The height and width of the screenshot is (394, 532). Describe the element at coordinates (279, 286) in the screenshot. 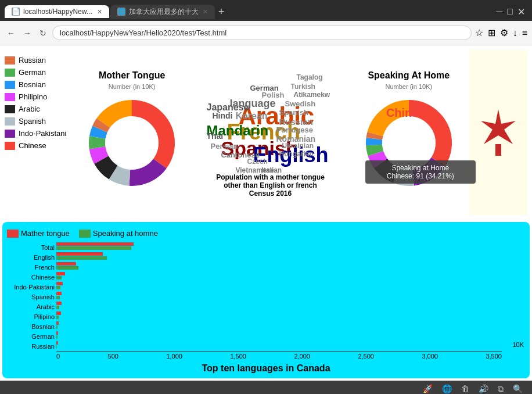

I see `bar-row: Indo-Pakistani` at that location.